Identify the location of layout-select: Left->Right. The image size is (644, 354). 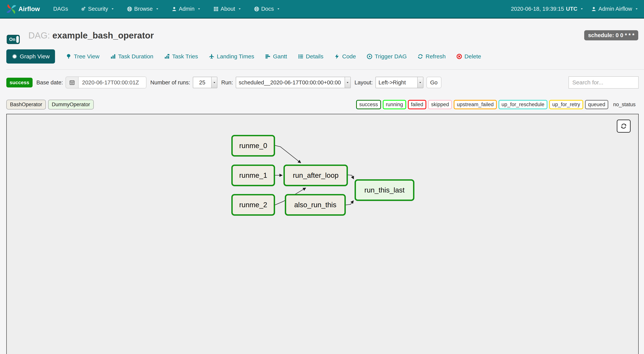
(400, 82).